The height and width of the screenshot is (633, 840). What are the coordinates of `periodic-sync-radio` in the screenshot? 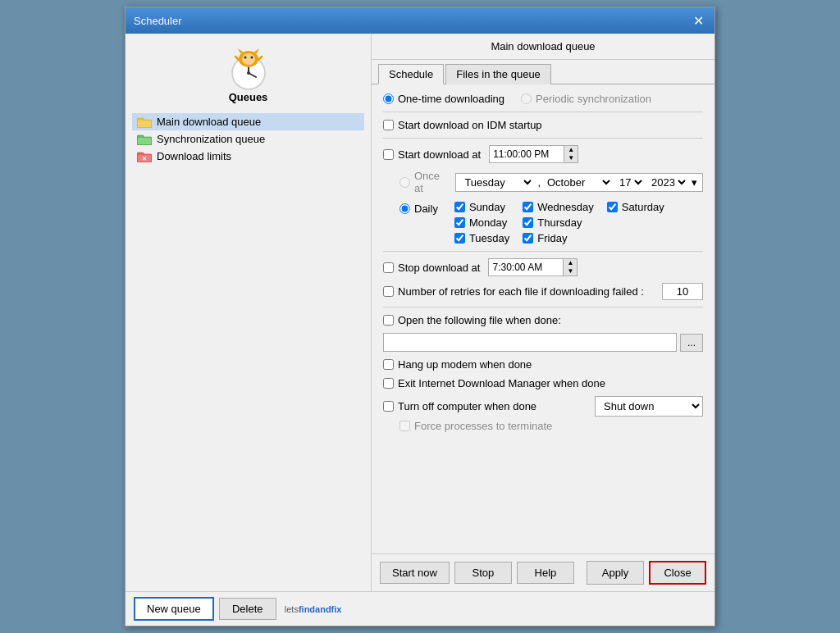 It's located at (527, 98).